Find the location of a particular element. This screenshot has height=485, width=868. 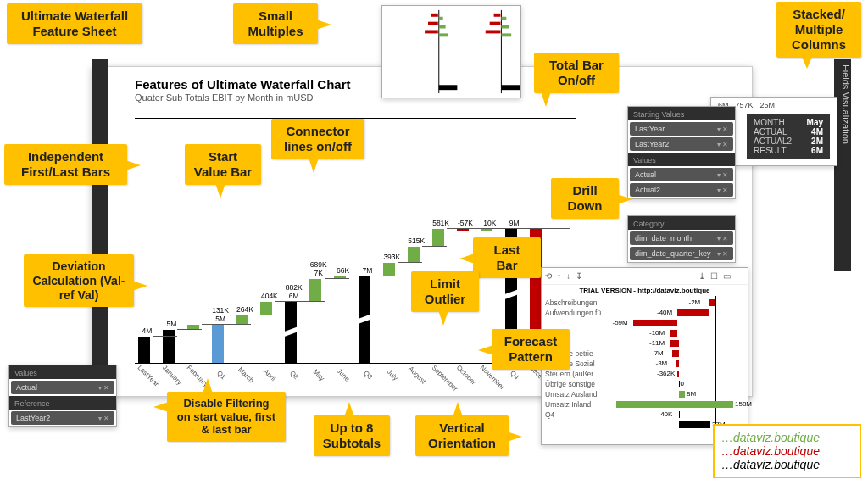

field-pill: LastYear▾ ✕ is located at coordinates (682, 129).